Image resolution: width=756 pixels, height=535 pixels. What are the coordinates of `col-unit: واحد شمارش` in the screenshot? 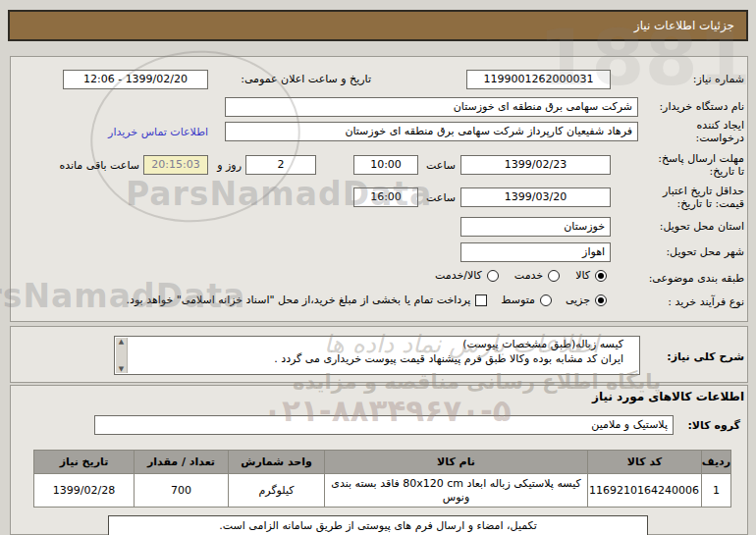 It's located at (277, 462).